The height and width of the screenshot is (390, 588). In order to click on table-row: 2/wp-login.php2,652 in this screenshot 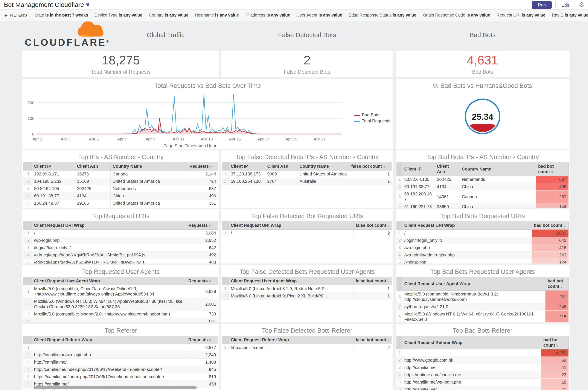, I will do `click(121, 241)`.